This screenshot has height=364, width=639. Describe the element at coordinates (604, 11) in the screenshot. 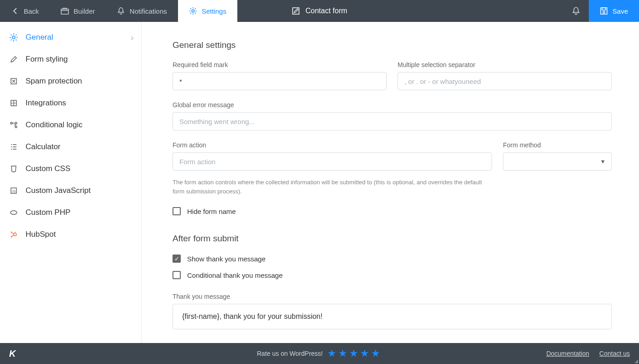

I see `save-icon` at that location.